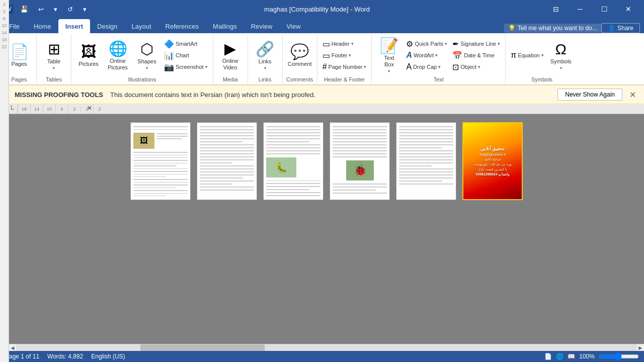 The image size is (644, 362). Describe the element at coordinates (42, 26) in the screenshot. I see `tab-home: Home` at that location.